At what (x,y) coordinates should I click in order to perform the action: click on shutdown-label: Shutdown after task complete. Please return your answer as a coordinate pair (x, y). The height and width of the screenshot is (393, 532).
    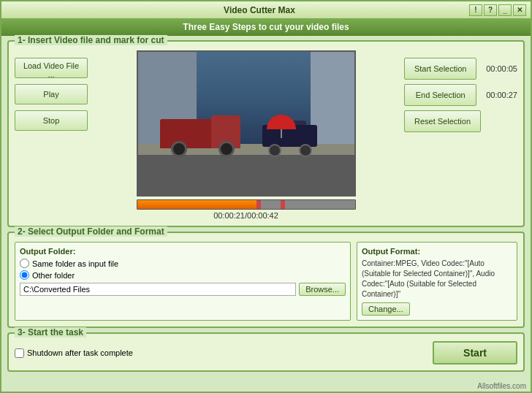
    Looking at the image, I should click on (80, 353).